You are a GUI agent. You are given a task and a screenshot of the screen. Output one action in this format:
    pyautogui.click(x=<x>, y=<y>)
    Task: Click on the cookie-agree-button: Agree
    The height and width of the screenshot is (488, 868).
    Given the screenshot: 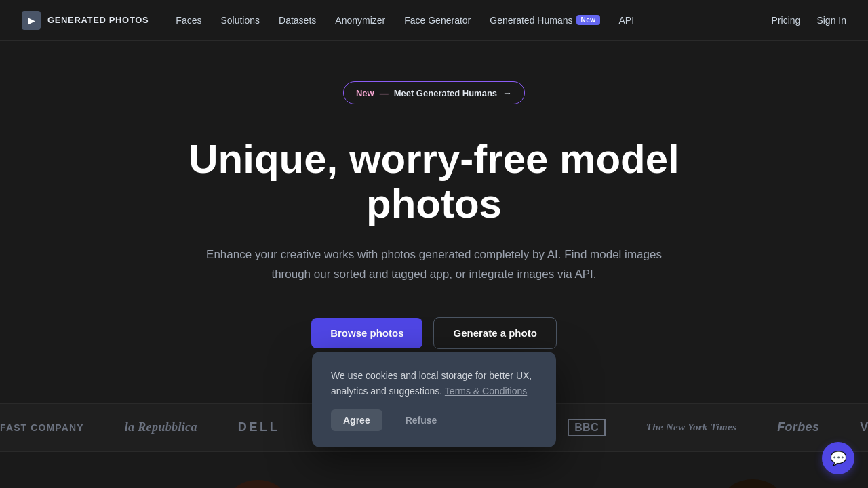 What is the action you would take?
    pyautogui.click(x=357, y=420)
    